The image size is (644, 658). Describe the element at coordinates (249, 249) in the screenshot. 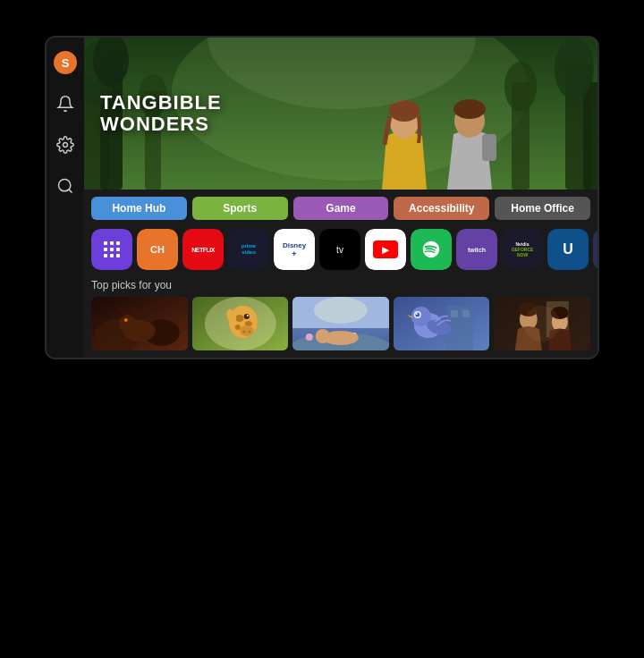

I see `app-prime-video: prime video` at that location.